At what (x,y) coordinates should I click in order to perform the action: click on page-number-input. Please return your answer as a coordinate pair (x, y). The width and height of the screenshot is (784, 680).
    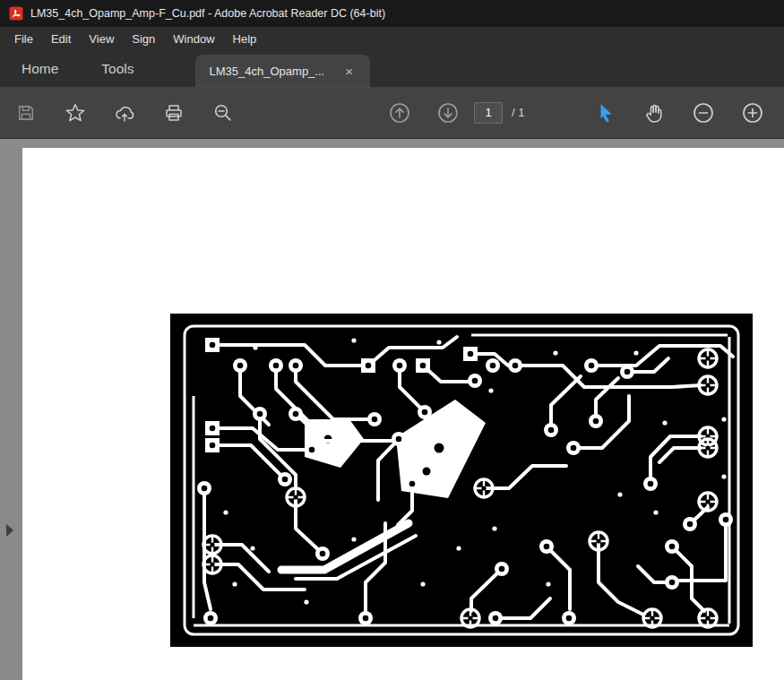
    Looking at the image, I should click on (488, 113).